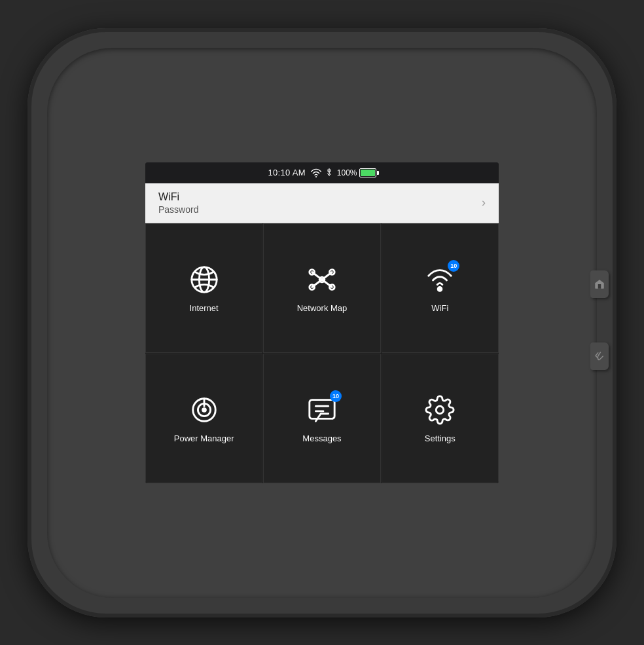 The width and height of the screenshot is (644, 645). What do you see at coordinates (204, 280) in the screenshot?
I see `internet-icon-wrap` at bounding box center [204, 280].